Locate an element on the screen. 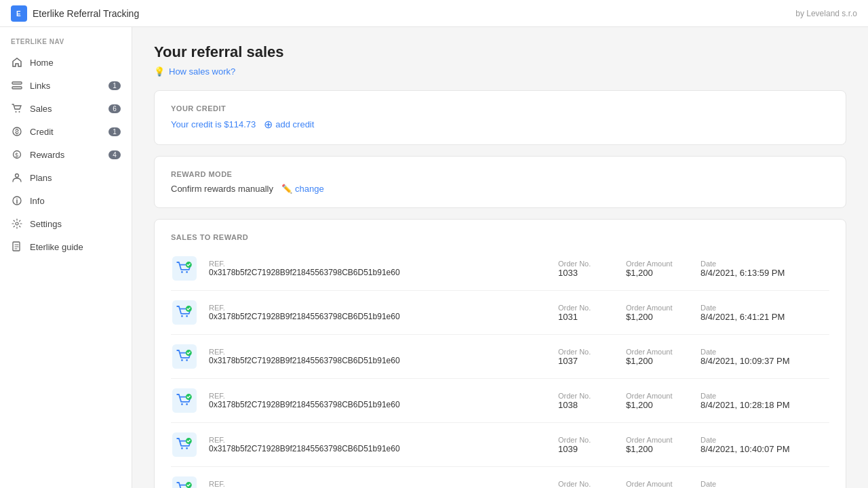 The height and width of the screenshot is (488, 868). order-no-value: 1038 is located at coordinates (592, 405).